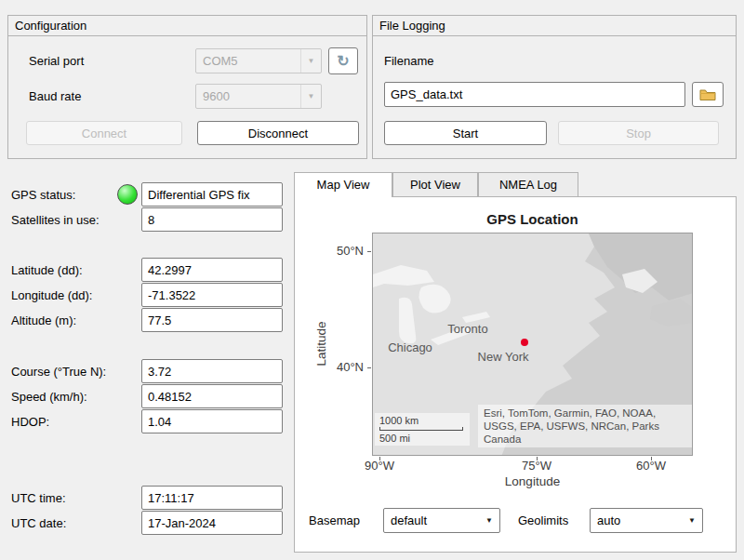  I want to click on geolimits-value: auto, so click(636, 521).